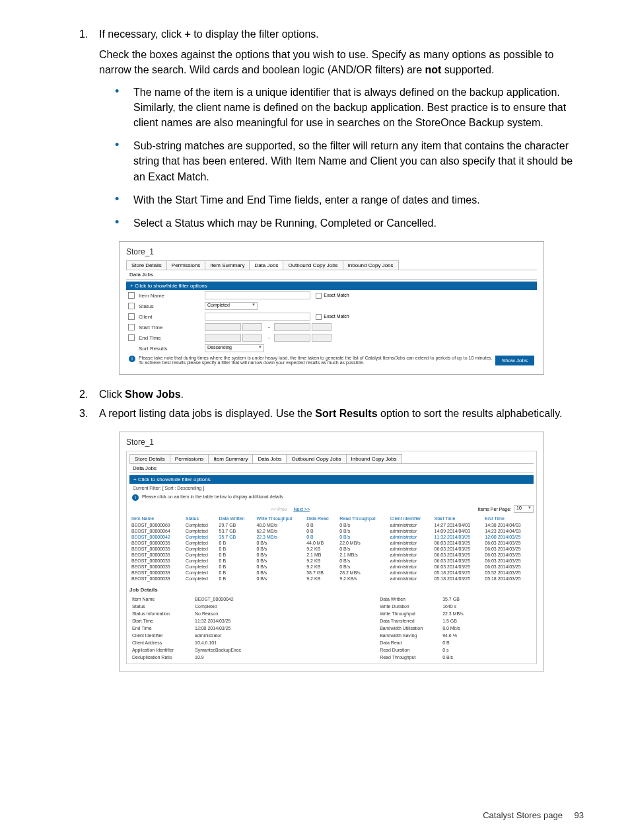 The image size is (630, 840). Describe the element at coordinates (157, 518) in the screenshot. I see `col-header: Item Name` at that location.